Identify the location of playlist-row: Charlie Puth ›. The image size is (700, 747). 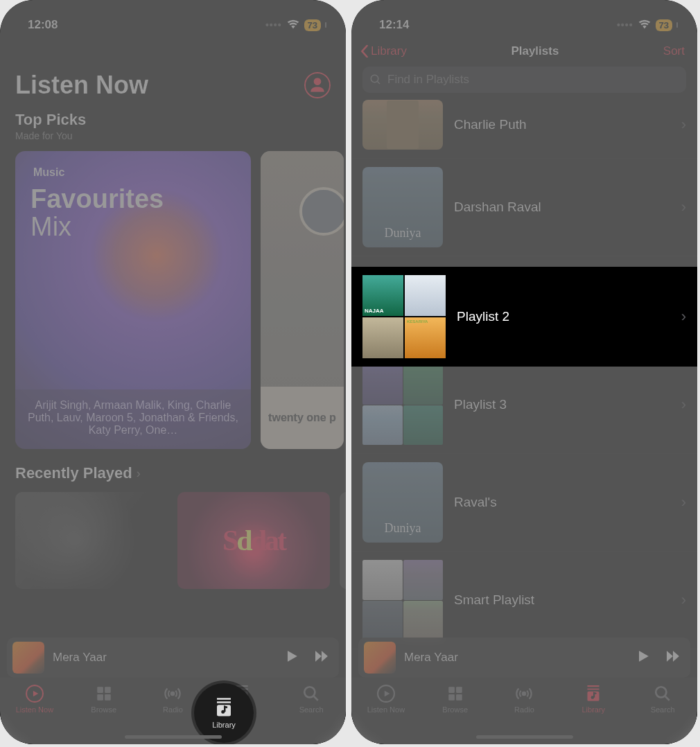
(524, 128).